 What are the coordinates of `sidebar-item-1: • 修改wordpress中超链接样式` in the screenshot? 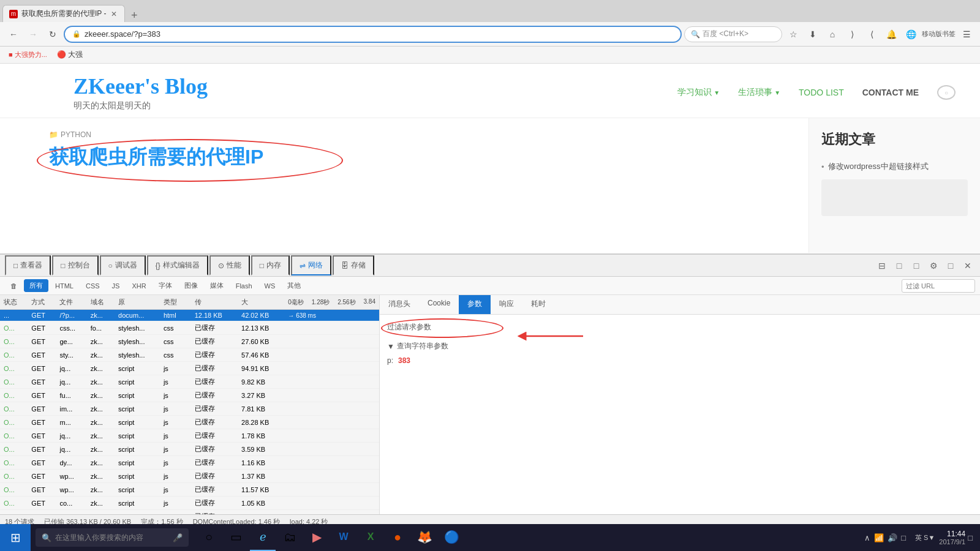 It's located at (894, 167).